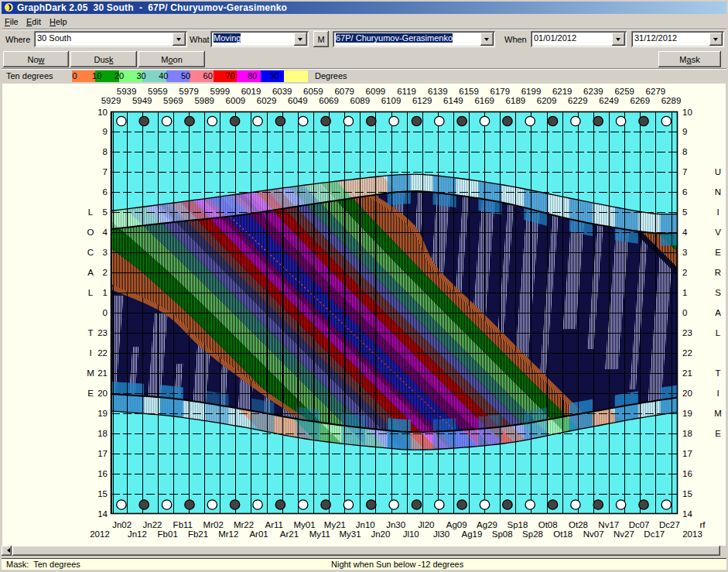 The height and width of the screenshot is (572, 728). Describe the element at coordinates (158, 91) in the screenshot. I see `svg-text: 5959` at that location.